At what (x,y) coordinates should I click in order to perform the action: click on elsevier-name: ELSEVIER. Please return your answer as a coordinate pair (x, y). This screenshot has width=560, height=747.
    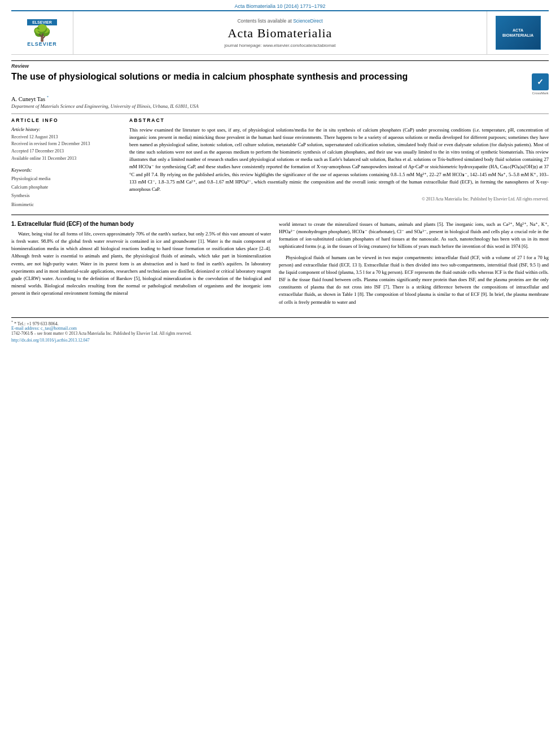
    Looking at the image, I should click on (42, 44).